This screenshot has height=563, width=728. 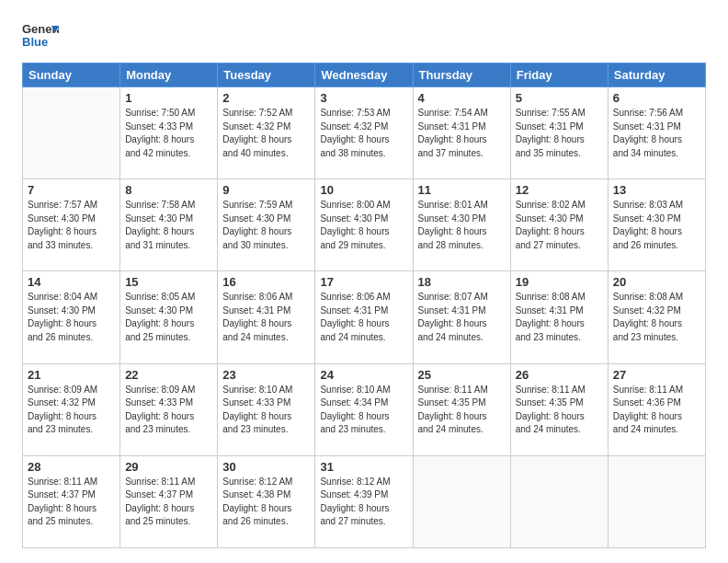 I want to click on day-detail: Sunrise: 8:09 AM Sunset: 4:33 PM Dayligh…, so click(x=160, y=410).